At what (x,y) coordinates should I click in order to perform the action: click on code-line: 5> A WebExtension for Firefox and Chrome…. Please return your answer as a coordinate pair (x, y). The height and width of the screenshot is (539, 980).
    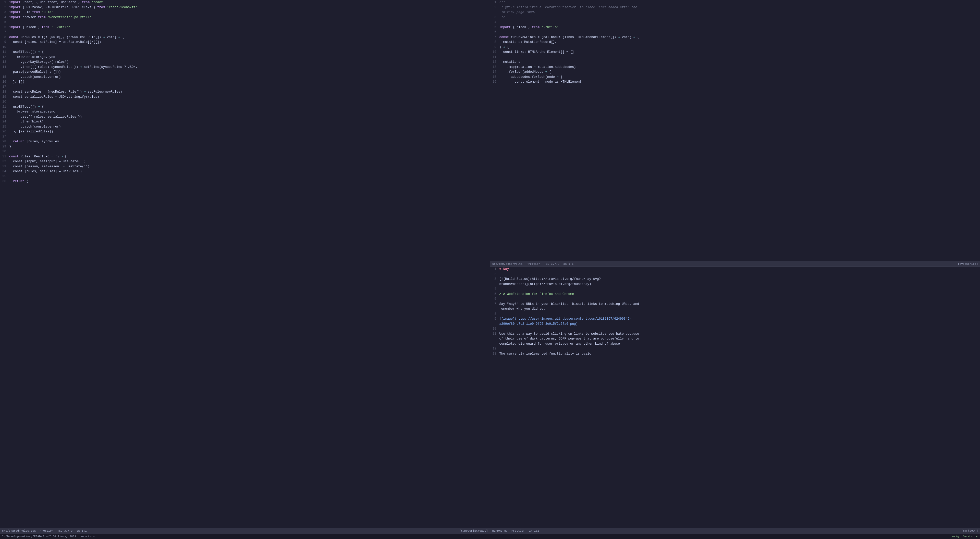
    Looking at the image, I should click on (735, 294).